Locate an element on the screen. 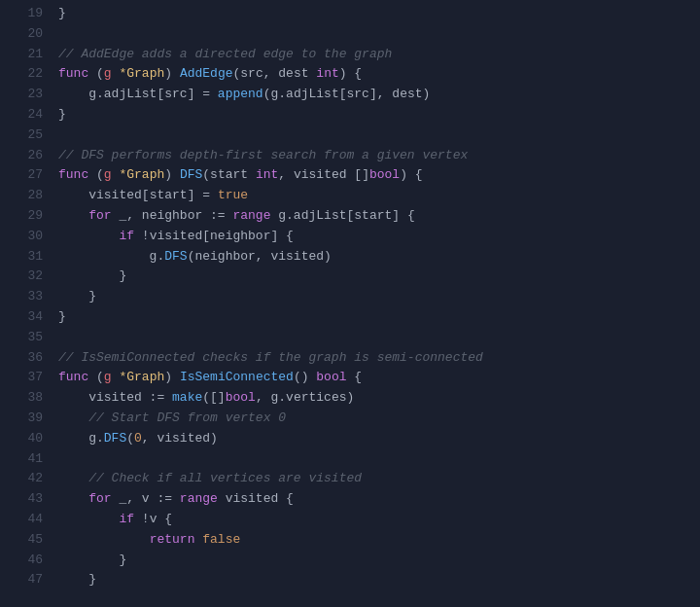 The image size is (700, 607). token: int is located at coordinates (266, 175).